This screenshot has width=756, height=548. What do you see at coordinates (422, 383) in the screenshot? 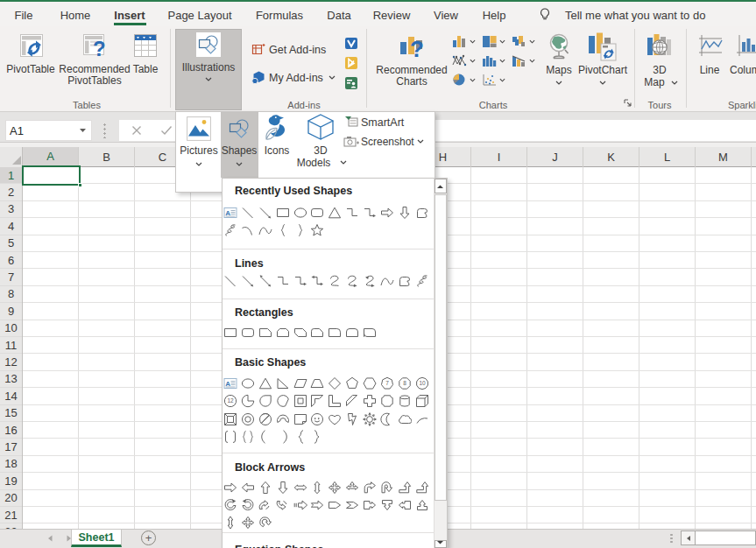
I see `svg-text: 10` at bounding box center [422, 383].